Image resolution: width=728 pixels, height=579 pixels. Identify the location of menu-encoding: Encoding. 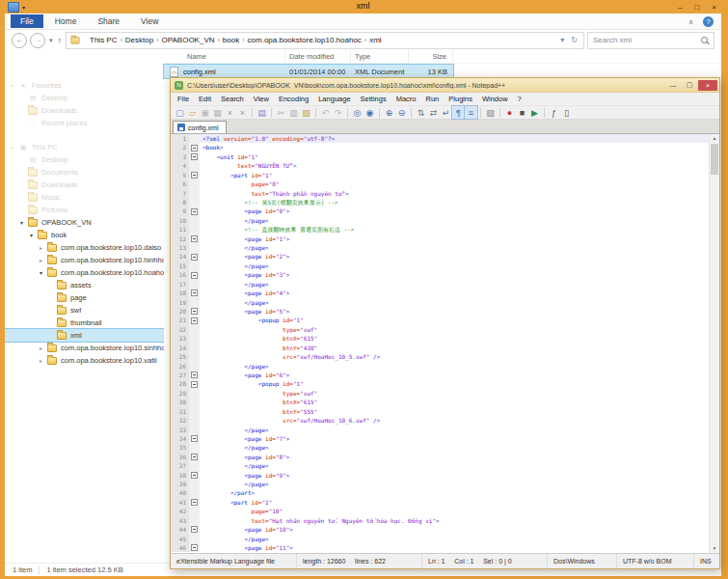
(293, 98).